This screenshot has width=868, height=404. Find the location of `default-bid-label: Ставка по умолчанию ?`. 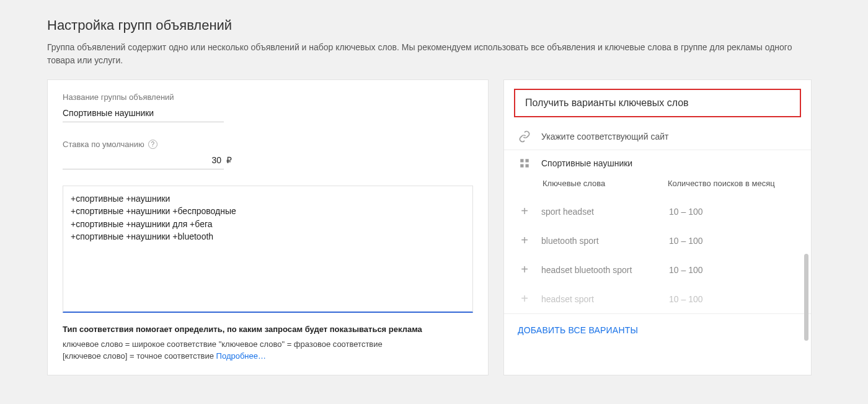

default-bid-label: Ставка по умолчанию ? is located at coordinates (268, 144).